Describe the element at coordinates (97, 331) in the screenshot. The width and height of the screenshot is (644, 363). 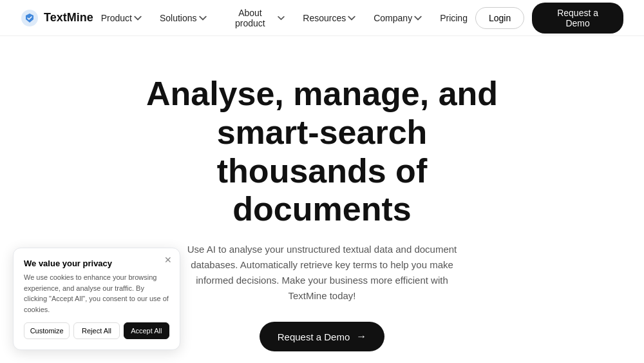
I see `cookie-actions: Customize Reject All Accept All` at that location.